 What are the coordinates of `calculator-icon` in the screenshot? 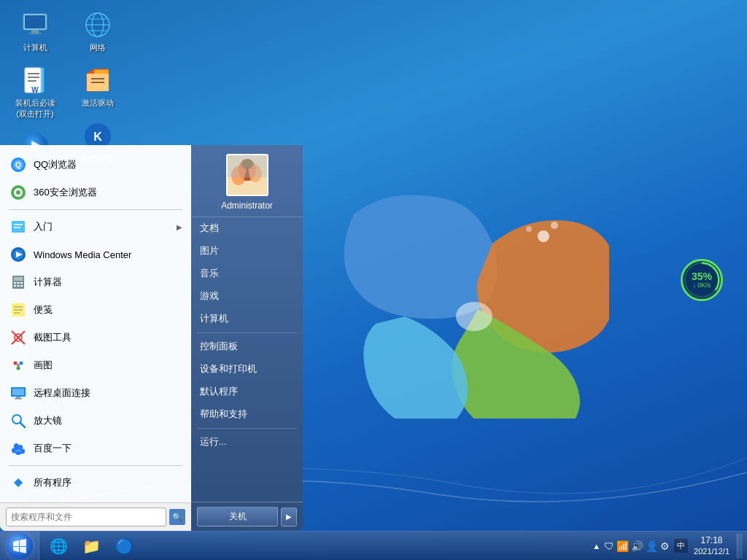 It's located at (18, 282).